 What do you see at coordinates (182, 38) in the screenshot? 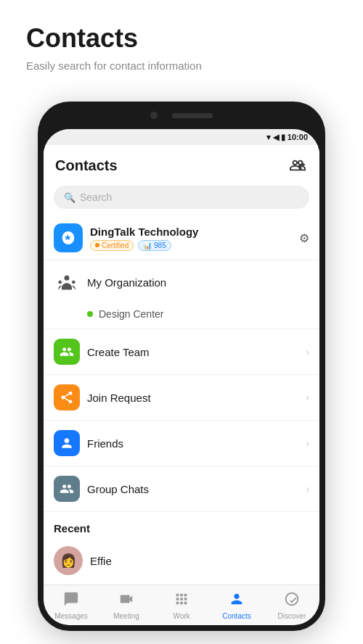
I see `page-title: Contacts` at bounding box center [182, 38].